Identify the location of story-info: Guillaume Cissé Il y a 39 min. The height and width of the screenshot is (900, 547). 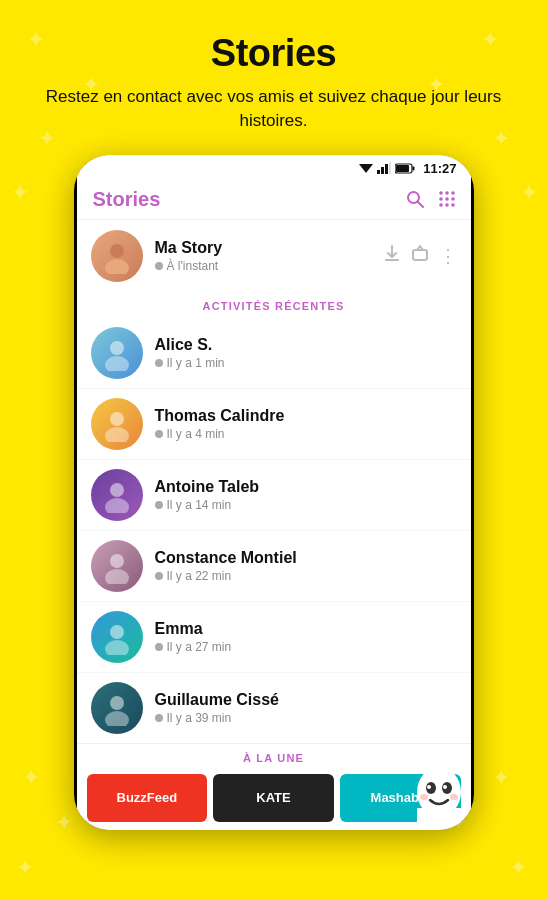
(306, 708).